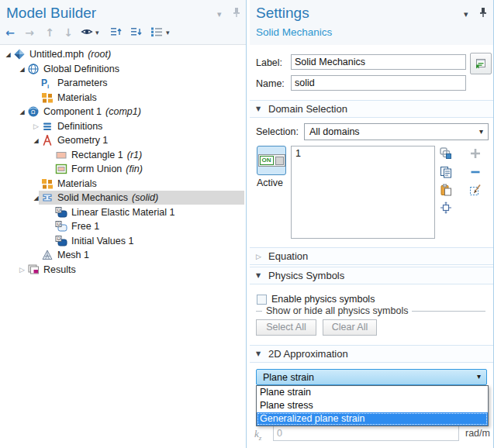 Image resolution: width=494 pixels, height=448 pixels. Describe the element at coordinates (372, 419) in the screenshot. I see `option-generalized-plane-strain: Generalized plane strain` at that location.